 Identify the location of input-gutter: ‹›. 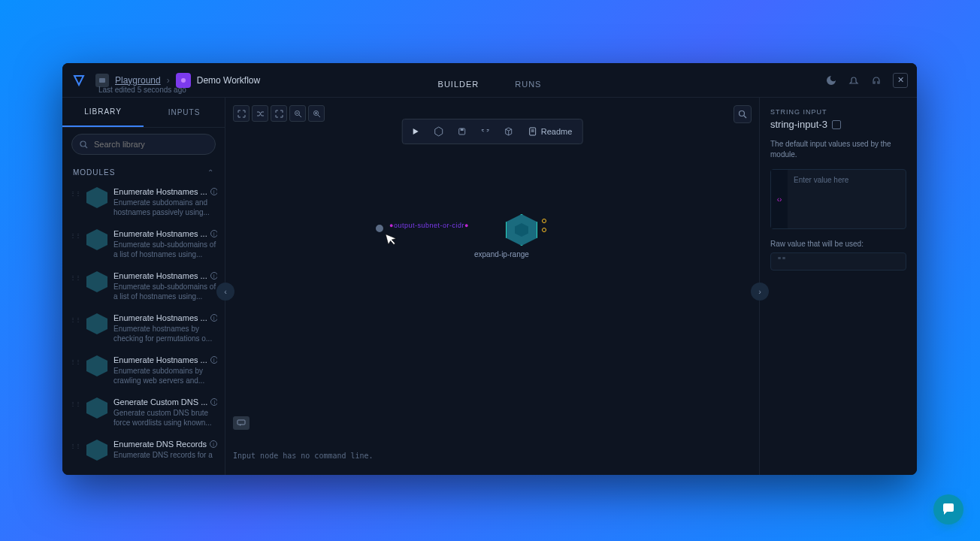
(779, 199).